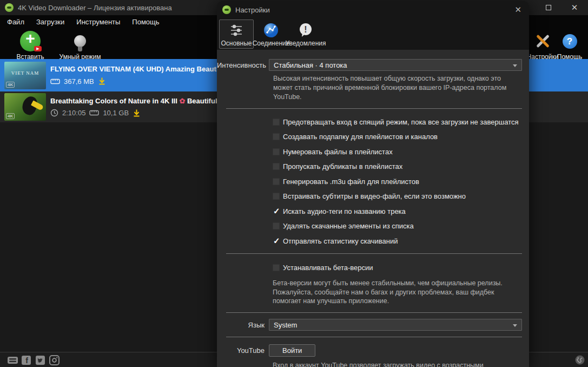 Image resolution: width=588 pixels, height=367 pixels. I want to click on checkbox-row-6: Встраивать субтитры в видео-файл, если э…, so click(401, 196).